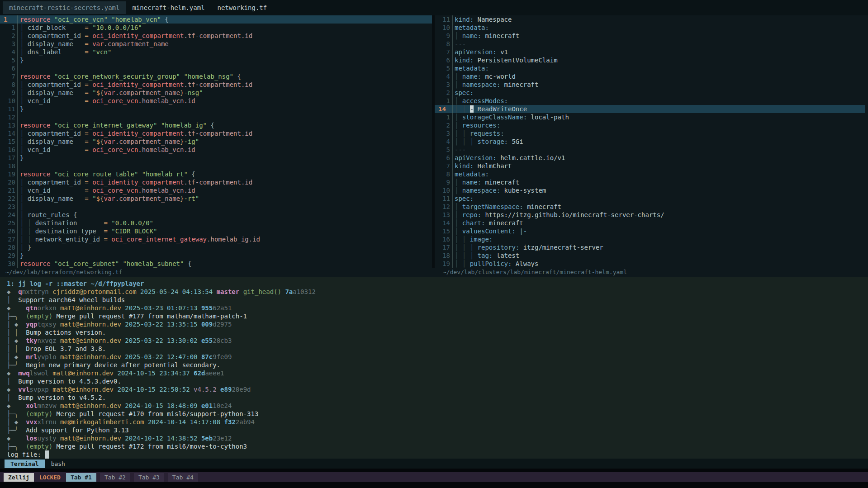  What do you see at coordinates (216, 52) in the screenshot?
I see `code-line: 4│ dns_label = "vcn"` at bounding box center [216, 52].